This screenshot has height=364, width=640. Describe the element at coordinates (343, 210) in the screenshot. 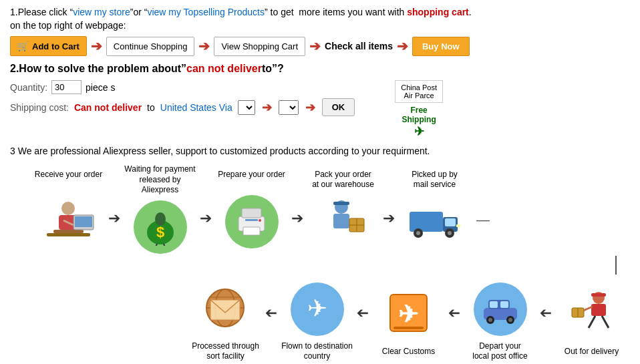

I see `step-pack: Pack your orderat our warehouse` at that location.